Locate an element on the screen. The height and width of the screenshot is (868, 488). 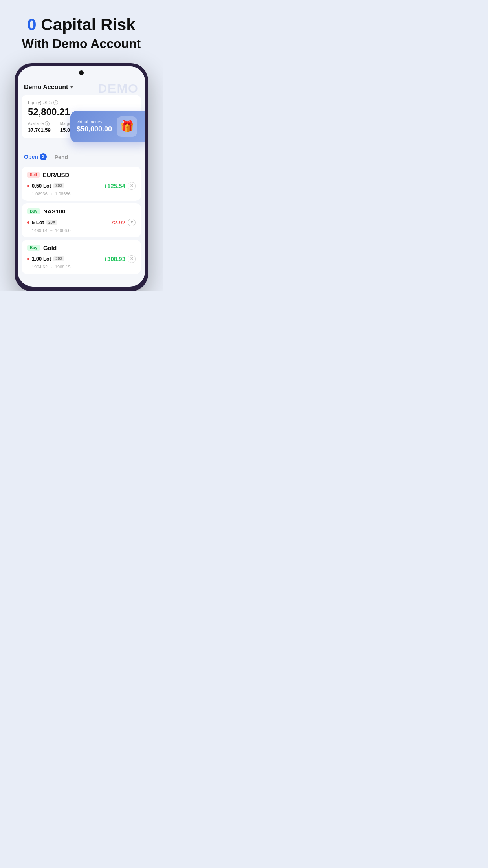
price-from-gold: 1904.62 is located at coordinates (40, 267).